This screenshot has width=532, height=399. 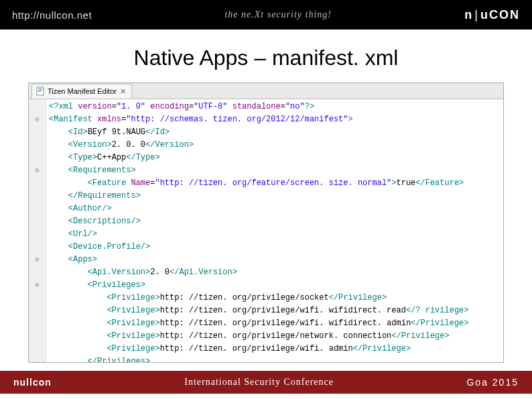 I want to click on code-line: <?xml version="1. 0" encoding="UTF-8" st…, so click(x=276, y=107).